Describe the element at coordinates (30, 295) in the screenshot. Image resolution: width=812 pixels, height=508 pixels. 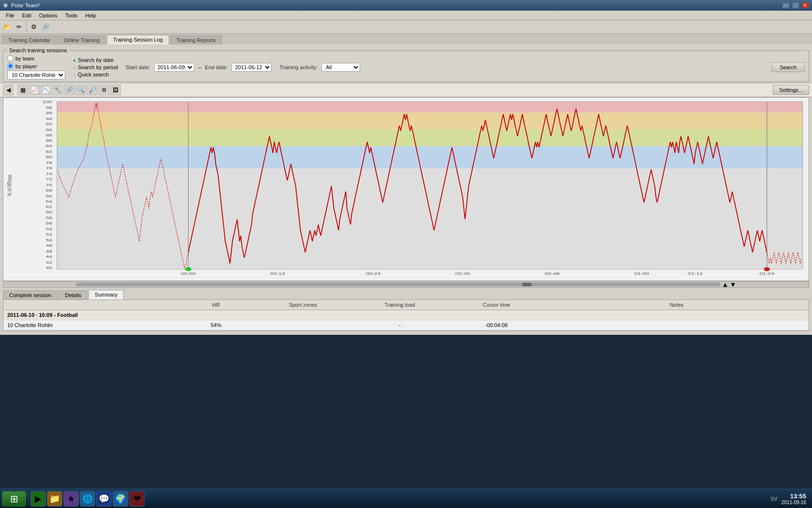
I see `tab-complete-session: Complete session` at that location.